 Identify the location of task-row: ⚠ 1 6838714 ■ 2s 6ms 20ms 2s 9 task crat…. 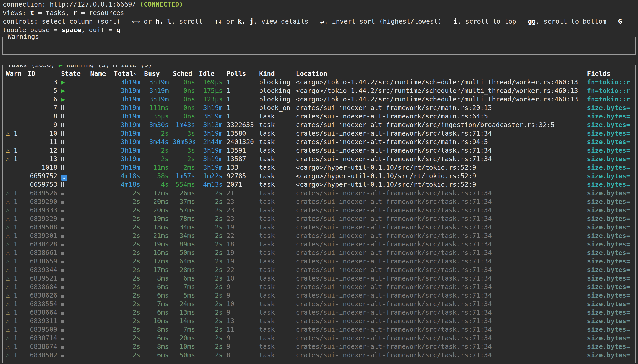
(320, 338).